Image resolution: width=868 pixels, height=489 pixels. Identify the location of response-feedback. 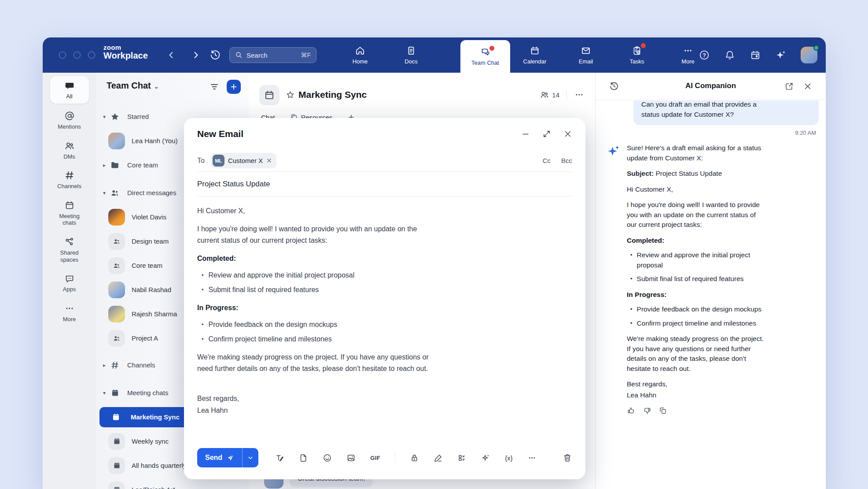
(723, 411).